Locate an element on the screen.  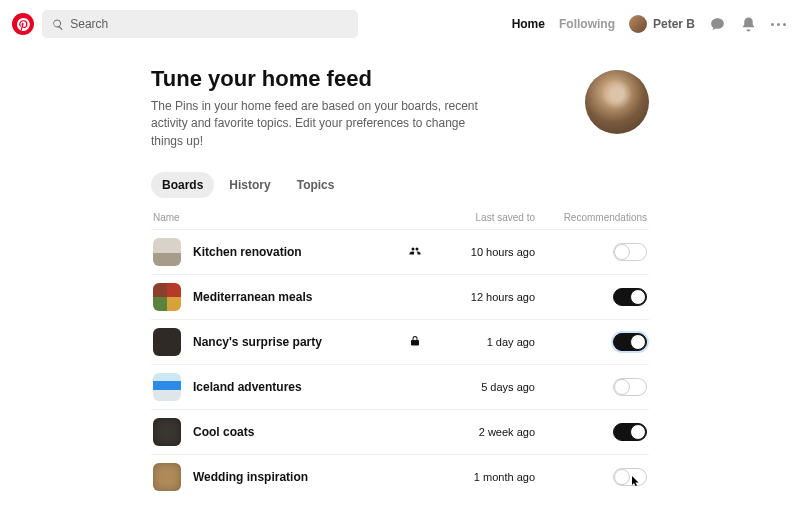
table-row: Iceland adventures5 days ago is located at coordinates (400, 386).